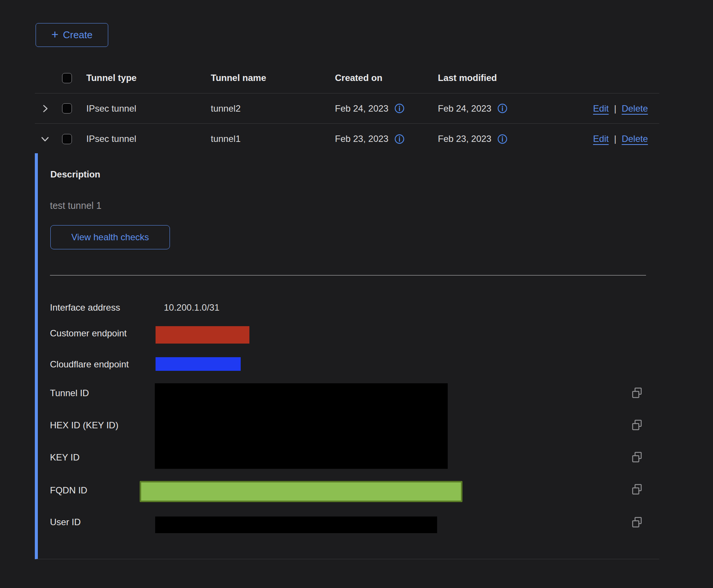  What do you see at coordinates (76, 206) in the screenshot?
I see `description-value: test tunnel 1` at bounding box center [76, 206].